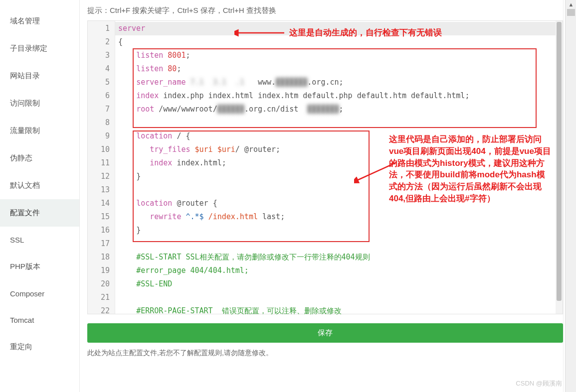 The image size is (576, 392). Describe the element at coordinates (40, 158) in the screenshot. I see `sidebar-item-5: 伪静态` at that location.